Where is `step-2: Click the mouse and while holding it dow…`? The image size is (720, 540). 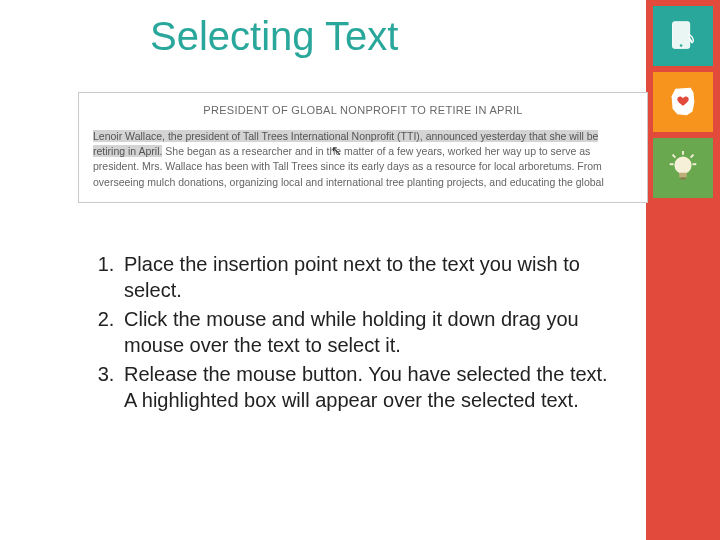
step-2: Click the mouse and while holding it dow… is located at coordinates (368, 332).